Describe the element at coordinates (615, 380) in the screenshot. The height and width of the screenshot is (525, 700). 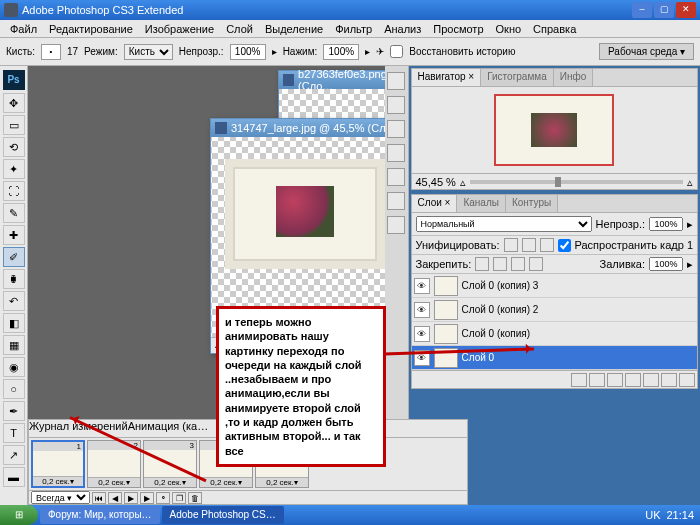
I see `mask-icon` at that location.